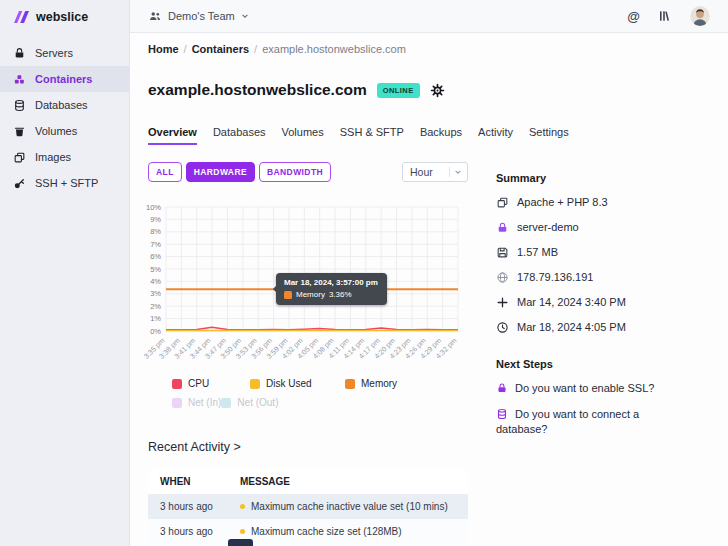 The width and height of the screenshot is (728, 546). Describe the element at coordinates (502, 278) in the screenshot. I see `ip-globe-icon` at that location.